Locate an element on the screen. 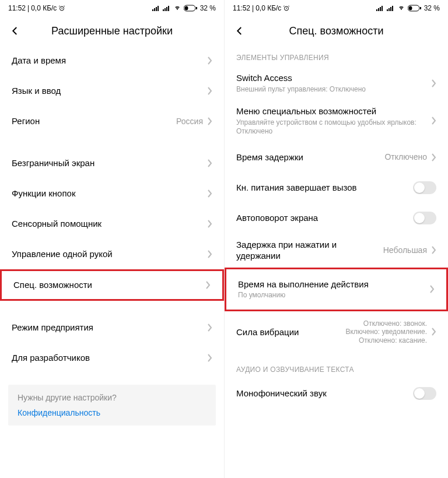 The width and height of the screenshot is (448, 478). signal-icon is located at coordinates (380, 8).